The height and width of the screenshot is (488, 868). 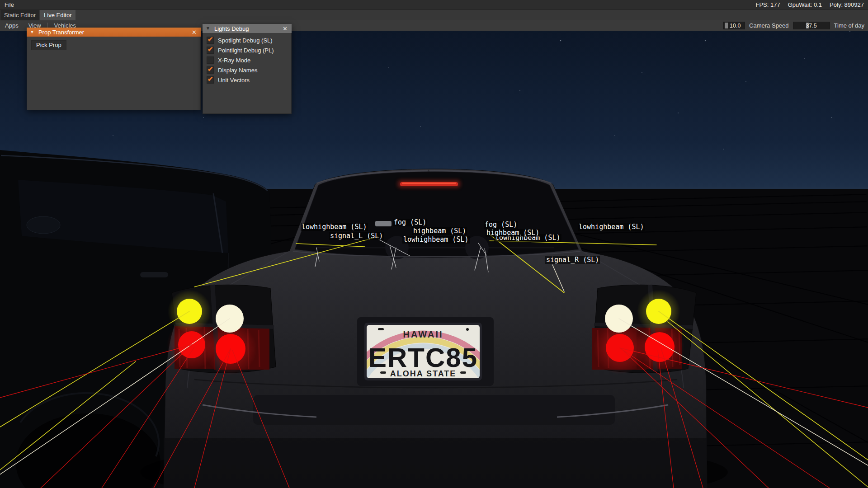 What do you see at coordinates (231, 29) in the screenshot?
I see `panel-title-text: Lights Debug` at bounding box center [231, 29].